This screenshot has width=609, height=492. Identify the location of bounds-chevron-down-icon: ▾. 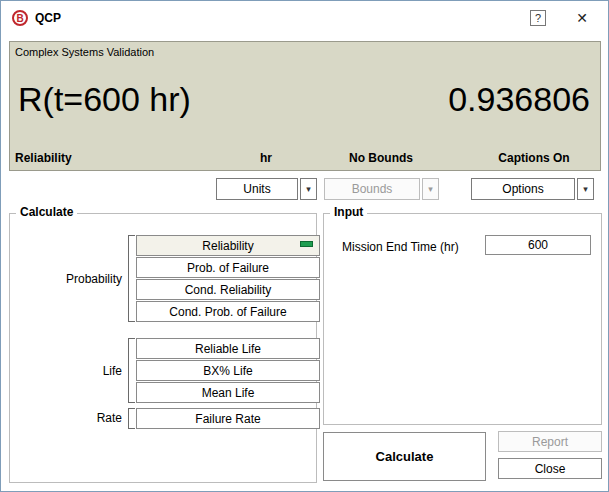
(430, 189).